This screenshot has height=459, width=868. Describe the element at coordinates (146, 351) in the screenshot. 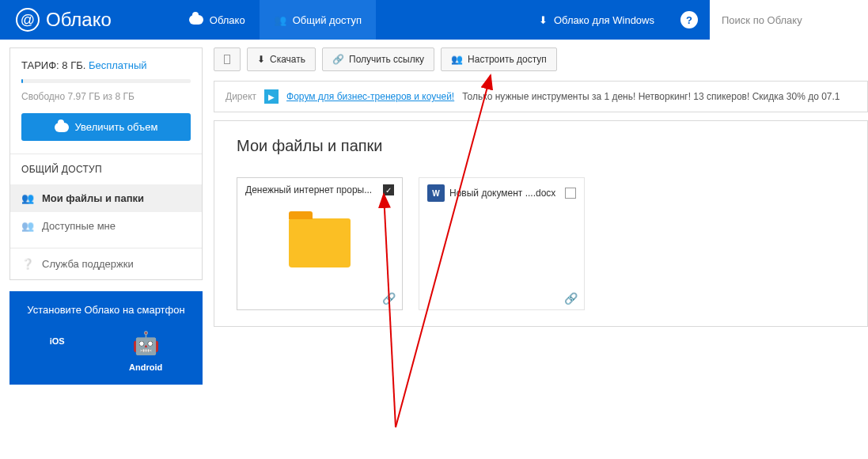

I see `platform-android: 🤖 Android` at that location.